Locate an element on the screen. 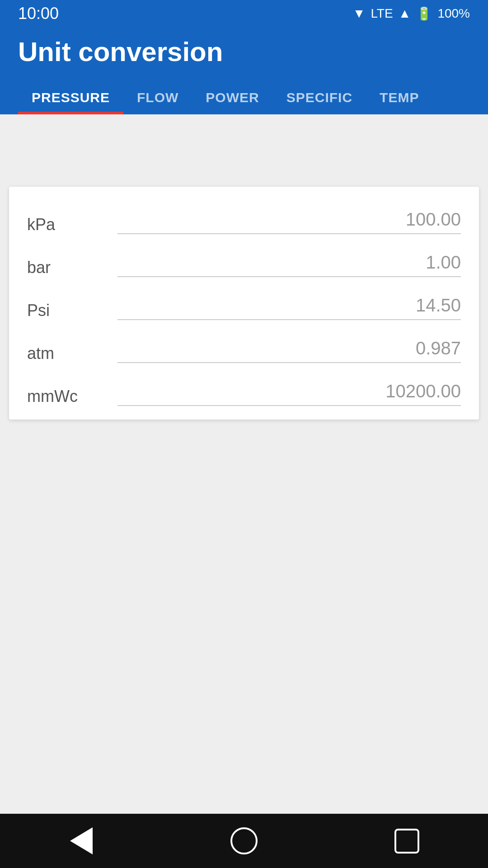  nav-recents-button is located at coordinates (407, 841).